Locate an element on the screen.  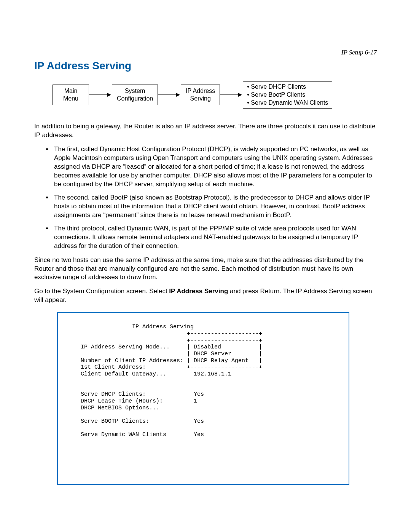
bold-term: IP Address Serving is located at coordinates (199, 291).